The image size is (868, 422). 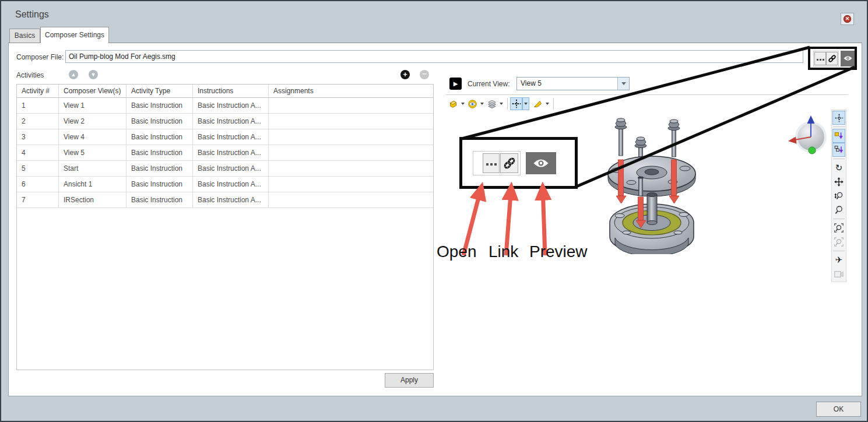 I want to click on zoom-area-button, so click(x=839, y=210).